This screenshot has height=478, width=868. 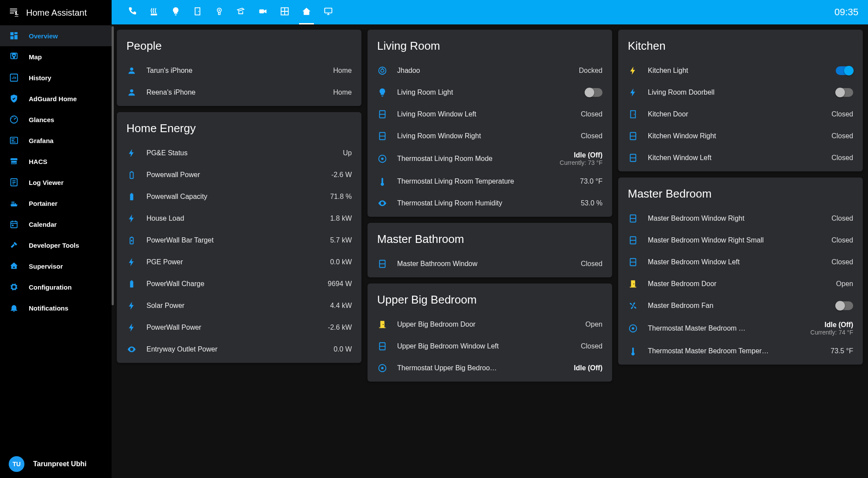 What do you see at coordinates (56, 120) in the screenshot?
I see `sidebar-item-glances: Glances` at bounding box center [56, 120].